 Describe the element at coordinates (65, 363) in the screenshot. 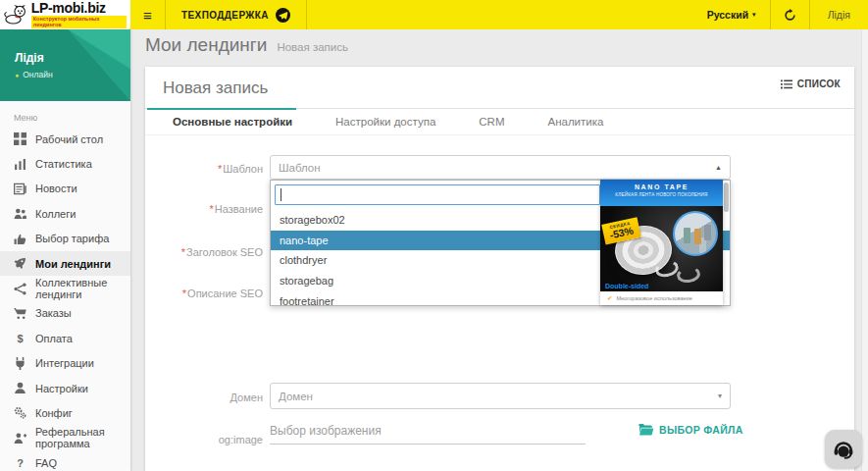

I see `sidebar-item-integrations: Интеграции` at that location.